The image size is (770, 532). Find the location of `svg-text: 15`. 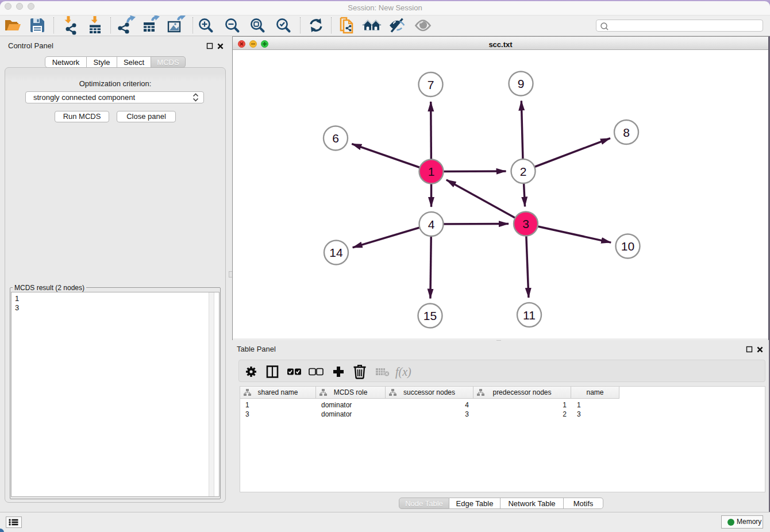

svg-text: 15 is located at coordinates (430, 316).